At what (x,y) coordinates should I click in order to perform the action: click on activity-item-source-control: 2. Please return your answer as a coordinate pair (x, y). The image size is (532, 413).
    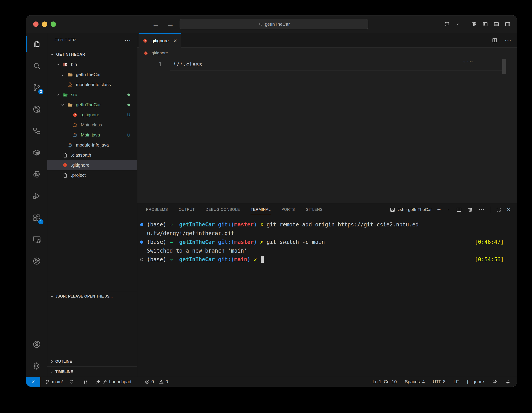
    Looking at the image, I should click on (37, 87).